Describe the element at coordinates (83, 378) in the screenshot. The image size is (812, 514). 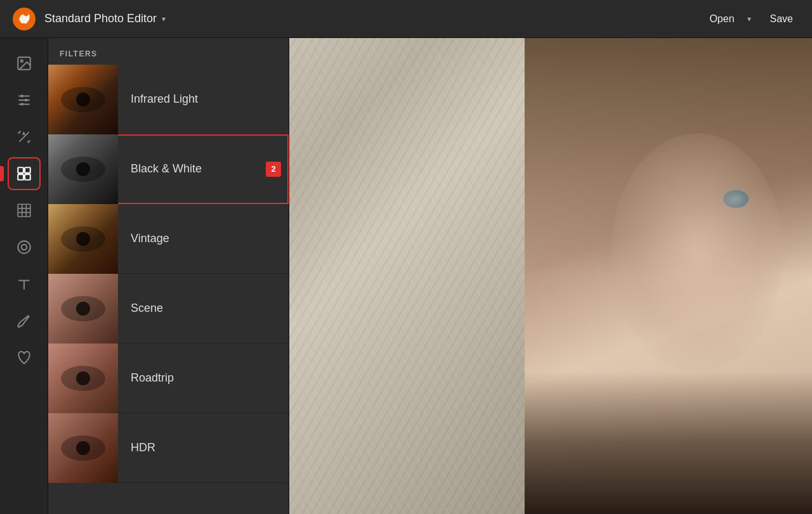
I see `thumb-pupil-roadtrip` at that location.